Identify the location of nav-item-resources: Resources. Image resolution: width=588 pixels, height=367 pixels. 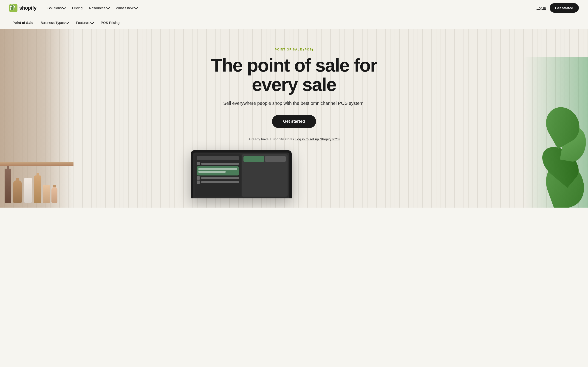
(99, 8).